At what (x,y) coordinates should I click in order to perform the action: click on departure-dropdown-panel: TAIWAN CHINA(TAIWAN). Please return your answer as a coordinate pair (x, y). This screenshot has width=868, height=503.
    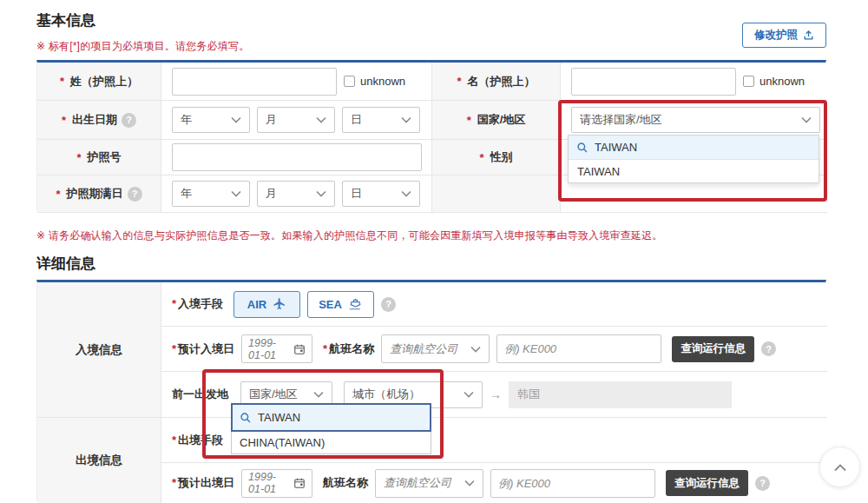
    Looking at the image, I should click on (332, 429).